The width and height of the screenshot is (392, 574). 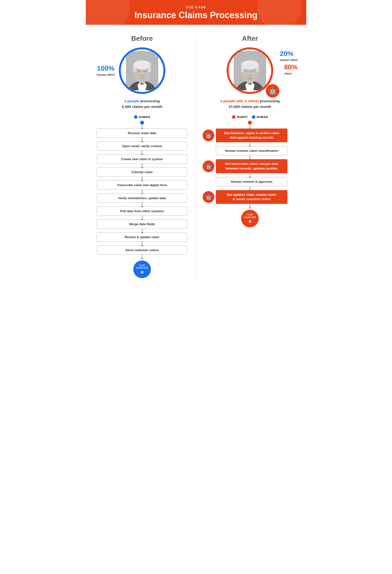 What do you see at coordinates (250, 219) in the screenshot?
I see `after-task-complete-badge: TASKCOMPLETE ★` at bounding box center [250, 219].